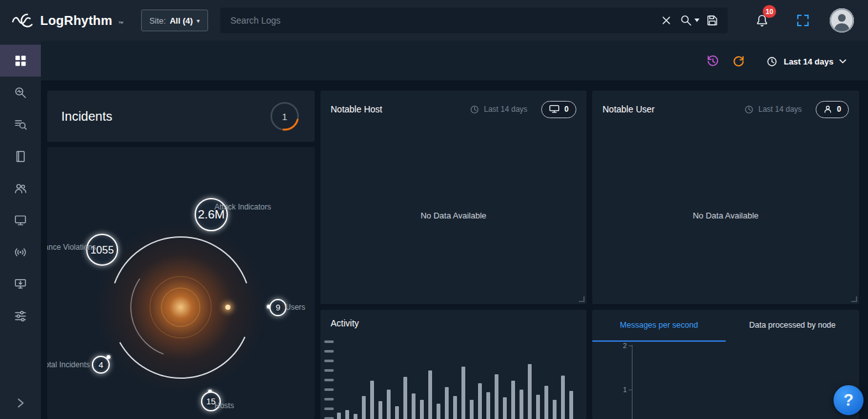 The height and width of the screenshot is (419, 868). Describe the element at coordinates (20, 61) in the screenshot. I see `sidebar-item-dashboards` at that location.